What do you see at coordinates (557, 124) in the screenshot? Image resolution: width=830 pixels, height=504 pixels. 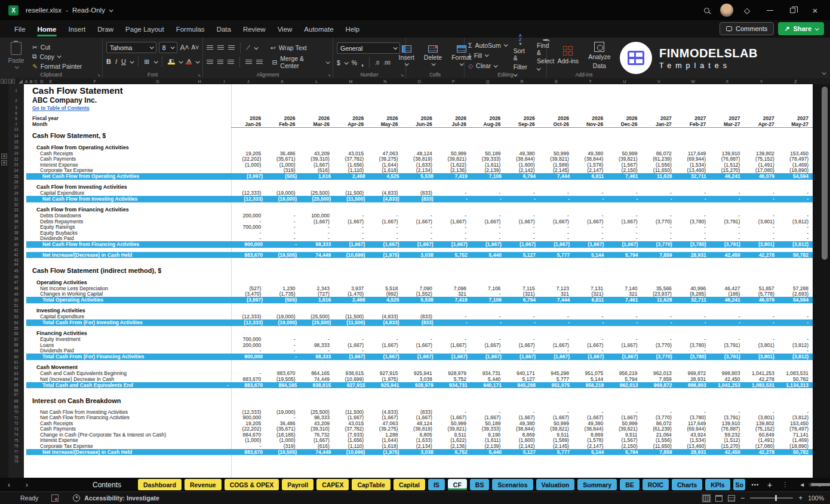 I see `cell-value: Oct-26` at bounding box center [557, 124].